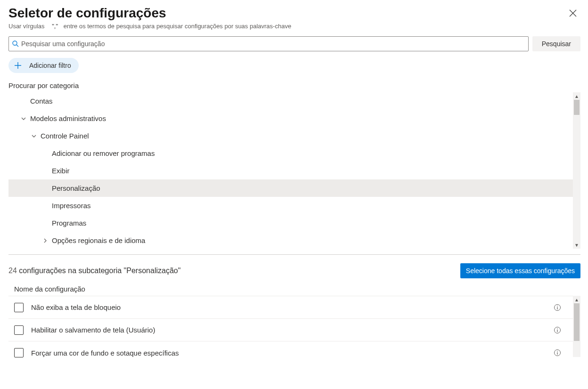  I want to click on tree-scrollbar: ▲ ▼, so click(577, 170).